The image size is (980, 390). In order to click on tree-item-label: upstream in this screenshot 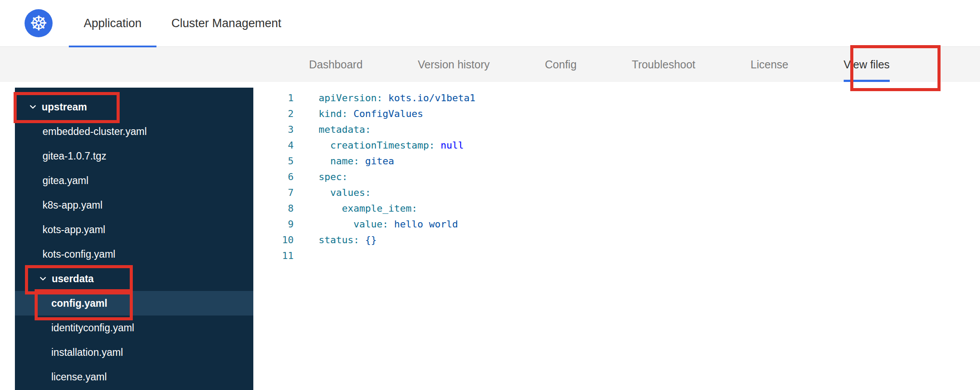, I will do `click(64, 107)`.